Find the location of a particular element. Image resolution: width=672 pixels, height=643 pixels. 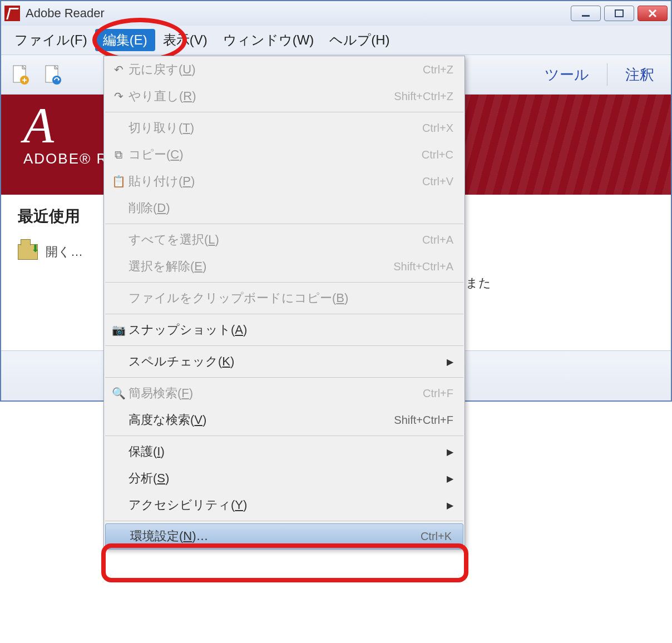

menu-item-find: 🔍 簡易検索(F) Ctrl+F is located at coordinates (284, 390).